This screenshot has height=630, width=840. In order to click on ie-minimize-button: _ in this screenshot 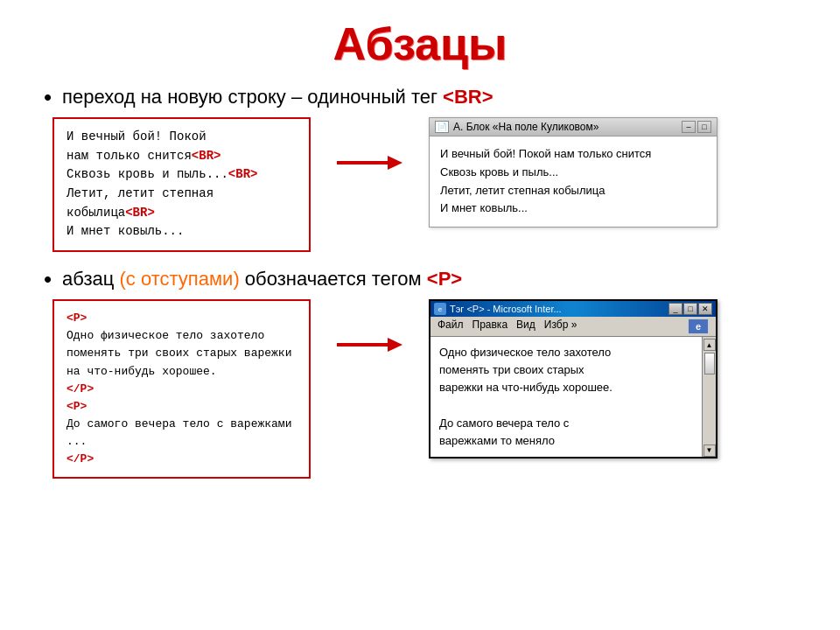, I will do `click(676, 309)`.